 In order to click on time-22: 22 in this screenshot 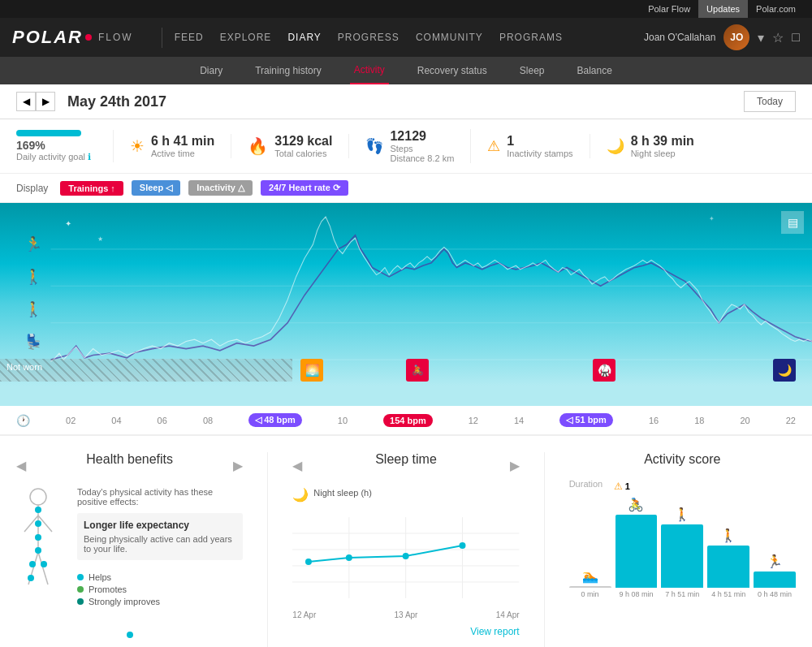, I will do `click(791, 421)`.